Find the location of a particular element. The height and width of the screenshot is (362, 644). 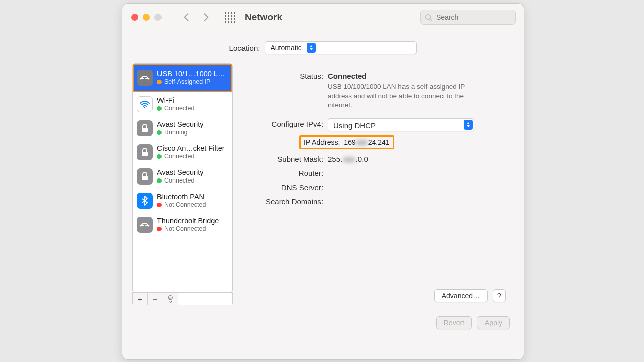

service-name: Cisco An…cket Filter is located at coordinates (191, 149).